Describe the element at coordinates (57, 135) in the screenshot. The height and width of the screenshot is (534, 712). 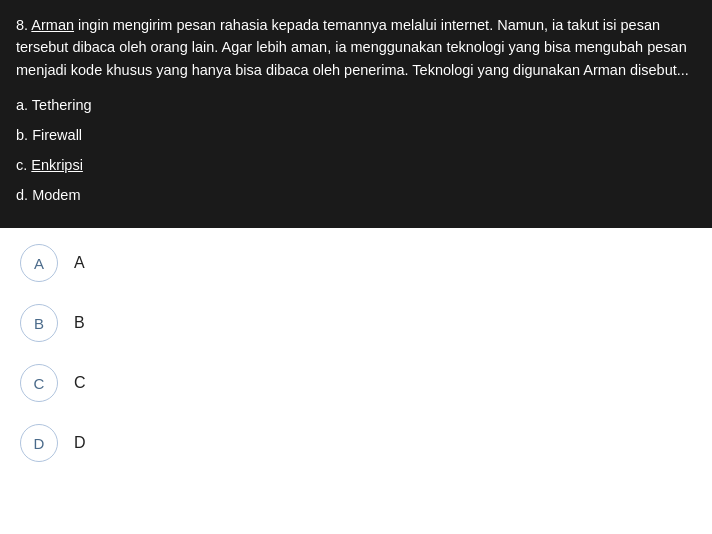
I see `option-b-text: Firewall` at that location.